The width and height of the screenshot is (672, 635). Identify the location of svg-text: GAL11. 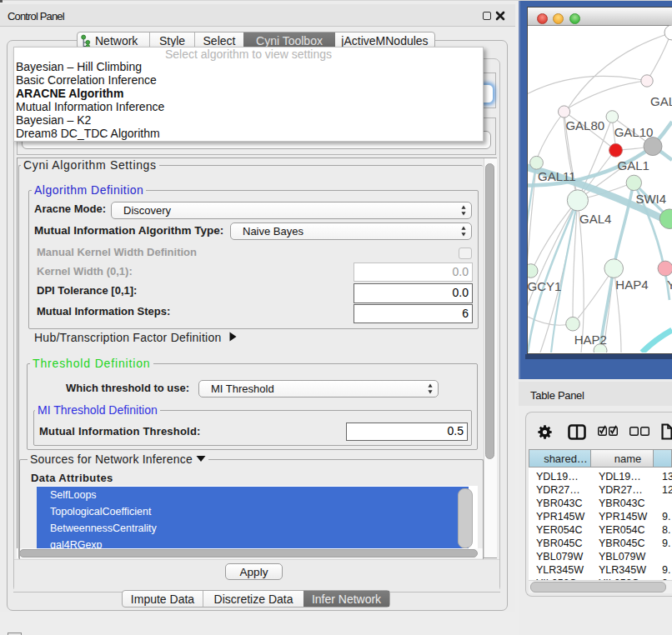
(557, 177).